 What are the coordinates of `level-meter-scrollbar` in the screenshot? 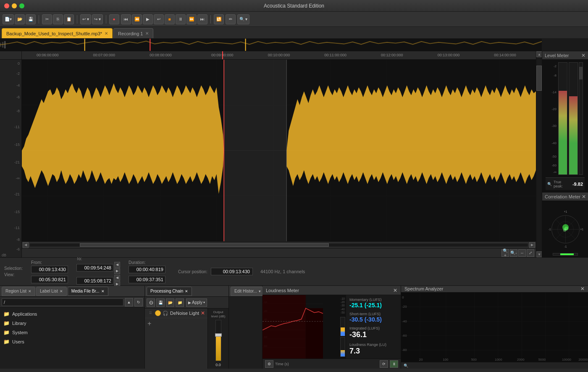 It's located at (581, 119).